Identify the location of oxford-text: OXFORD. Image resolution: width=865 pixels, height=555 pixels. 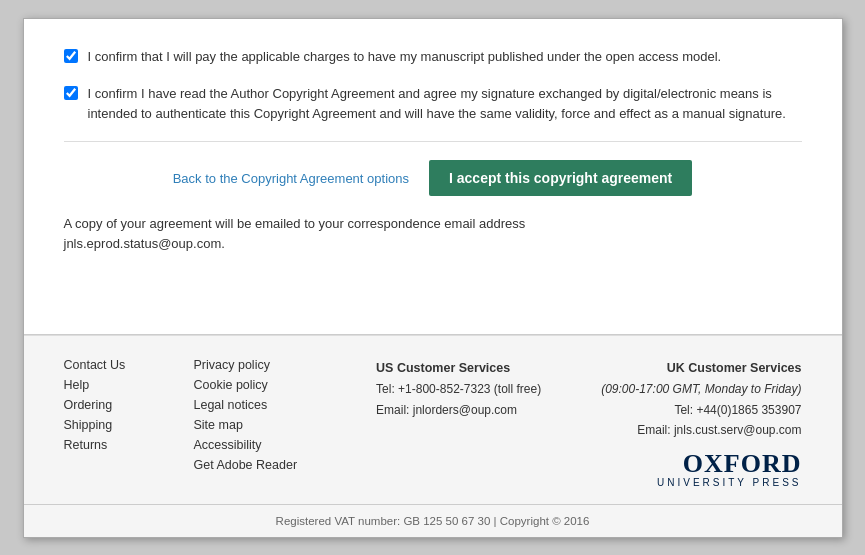
(730, 464).